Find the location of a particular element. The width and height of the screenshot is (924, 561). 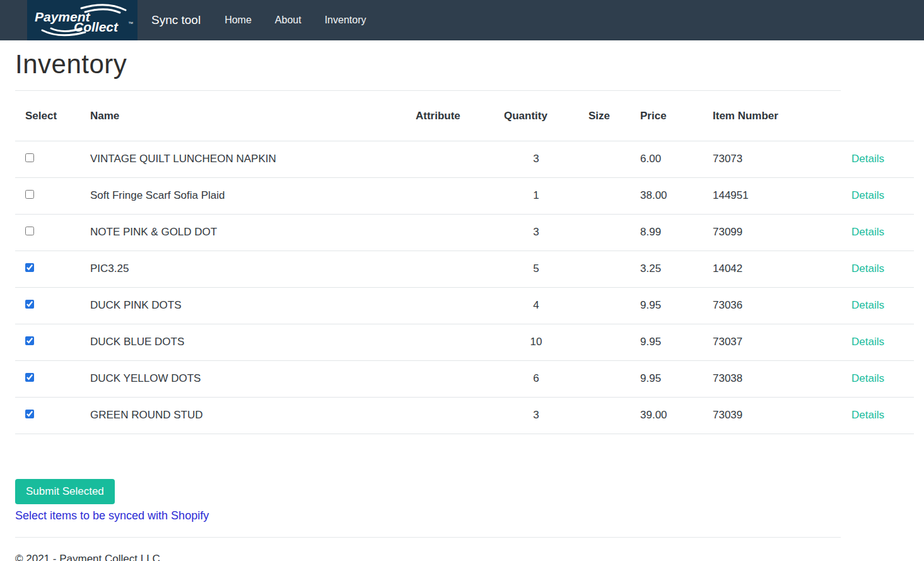

table-row: Soft Fringe Scarf Sofia Plaid 1 38.00 14… is located at coordinates (464, 196).